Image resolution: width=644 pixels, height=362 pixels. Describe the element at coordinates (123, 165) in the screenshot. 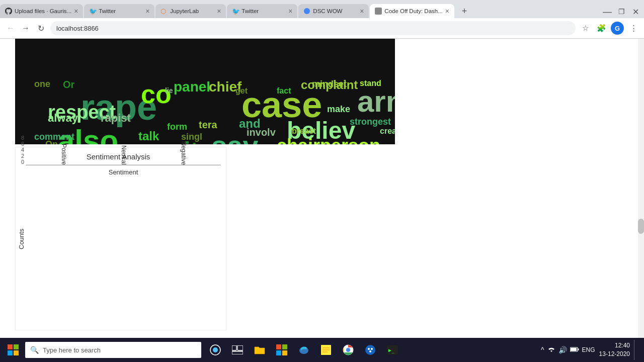

I see `chart-inner: 0 2 4 6 8 Positive` at that location.